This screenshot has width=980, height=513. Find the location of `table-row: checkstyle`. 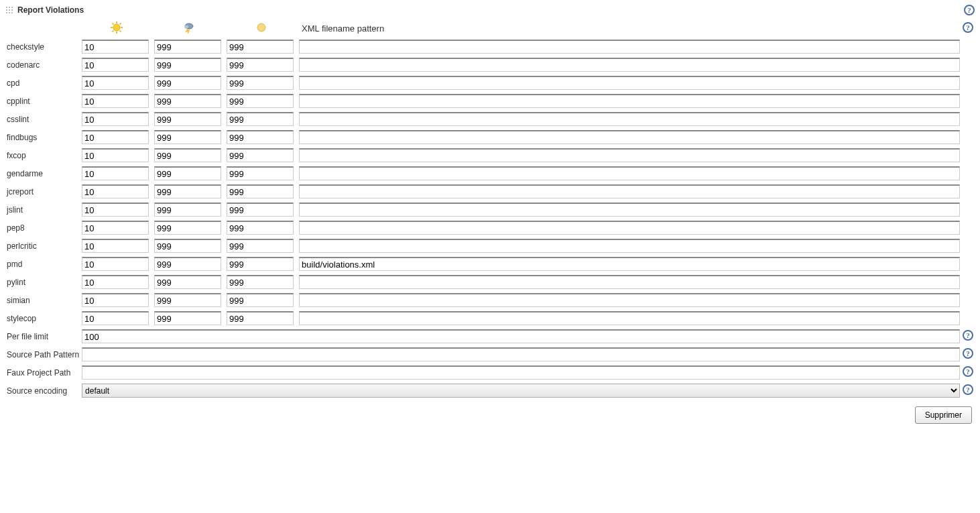

table-row: checkstyle is located at coordinates (490, 47).